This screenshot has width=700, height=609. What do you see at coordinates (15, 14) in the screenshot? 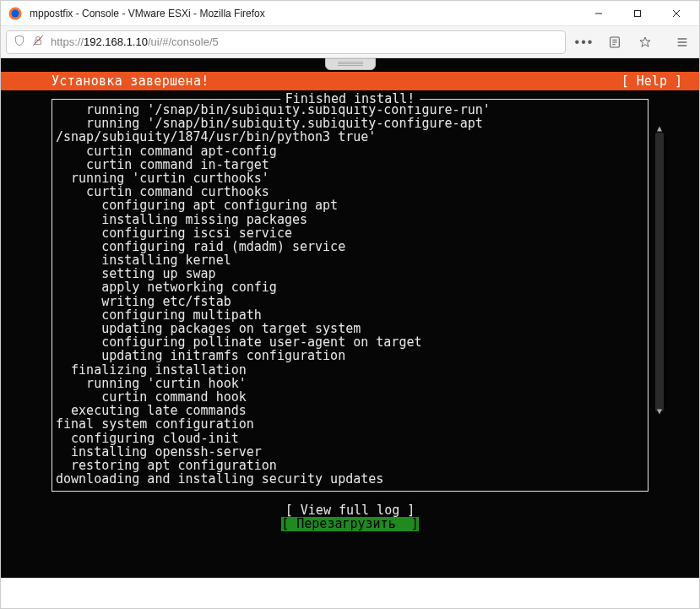
I see `firefox-icon` at bounding box center [15, 14].